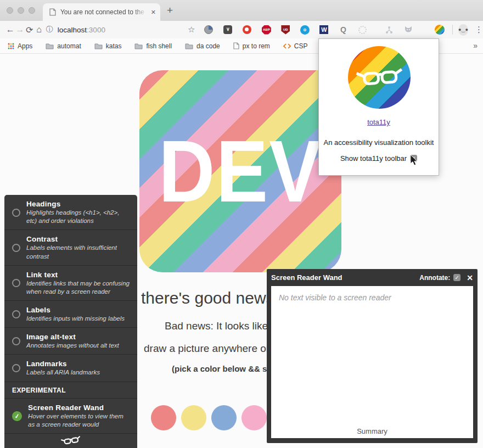 The image size is (483, 448). Describe the element at coordinates (372, 432) in the screenshot. I see `wand-summary-button: Summary` at that location.